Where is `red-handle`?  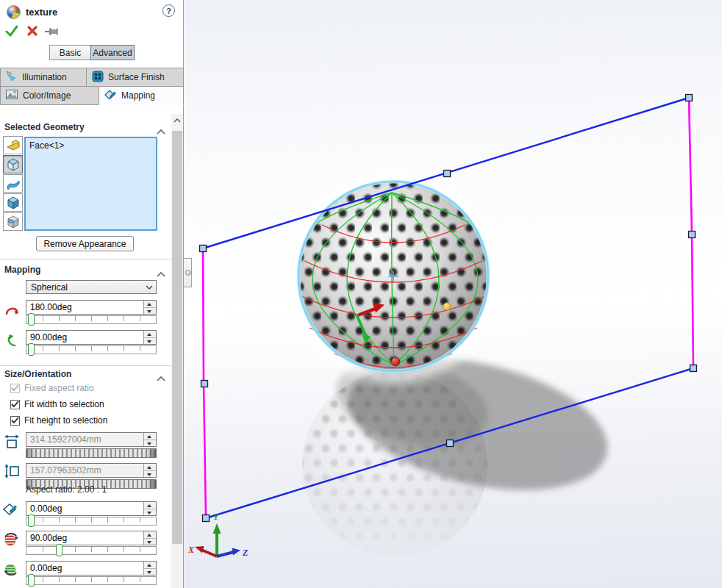
red-handle is located at coordinates (396, 362).